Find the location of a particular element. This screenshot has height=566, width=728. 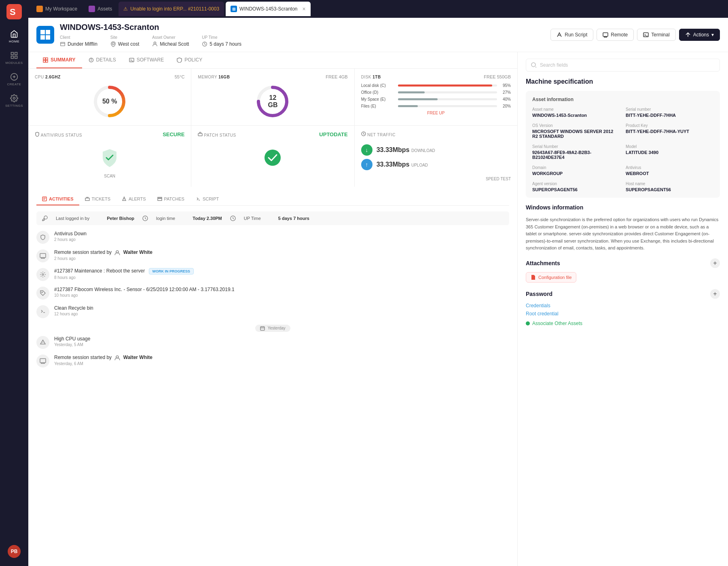

disk-card: DISK 1TB FREE 550GB Local disk (C) 95% O… is located at coordinates (436, 97).